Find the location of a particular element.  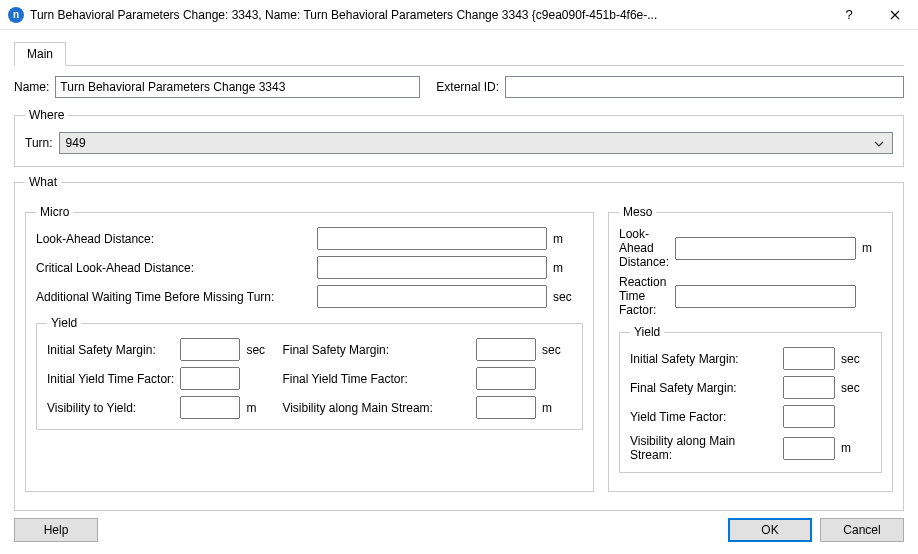

micro-lookahead-input is located at coordinates (432, 238).